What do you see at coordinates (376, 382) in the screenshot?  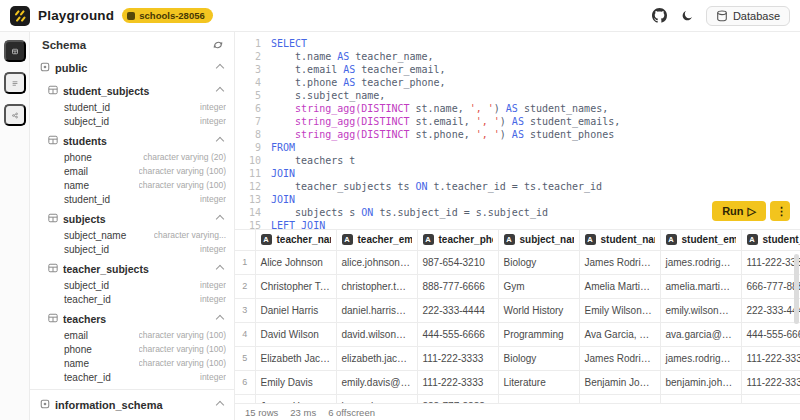 I see `result-cell: emily.davis@examp...` at bounding box center [376, 382].